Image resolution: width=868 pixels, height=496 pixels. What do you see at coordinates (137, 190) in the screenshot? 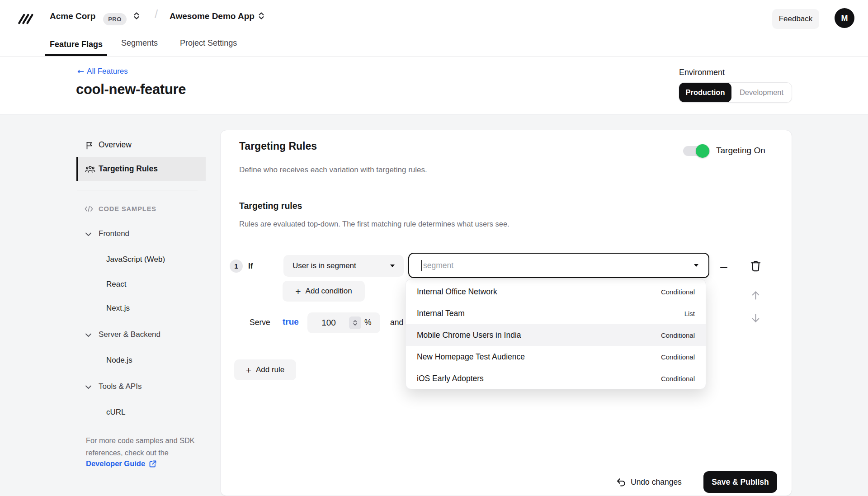
I see `sidebar-divider` at bounding box center [137, 190].